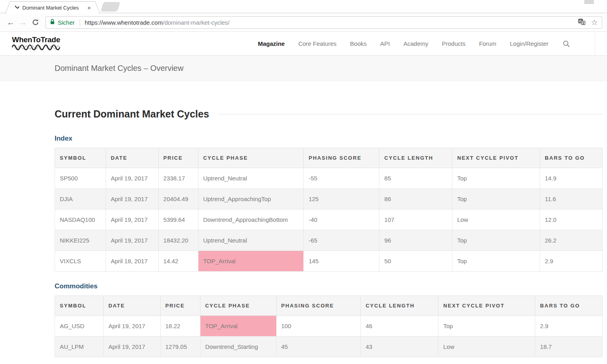 Image resolution: width=607 pixels, height=364 pixels. I want to click on cell-cycle-phase: Downtrend_ApproachingBottom, so click(251, 220).